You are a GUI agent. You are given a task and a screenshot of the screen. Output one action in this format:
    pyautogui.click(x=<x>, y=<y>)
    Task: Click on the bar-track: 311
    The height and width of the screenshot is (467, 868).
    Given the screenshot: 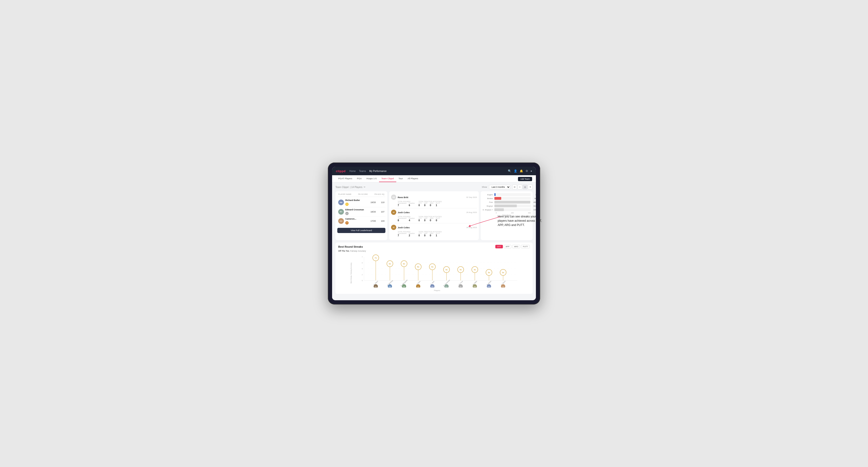 What is the action you would take?
    pyautogui.click(x=513, y=206)
    